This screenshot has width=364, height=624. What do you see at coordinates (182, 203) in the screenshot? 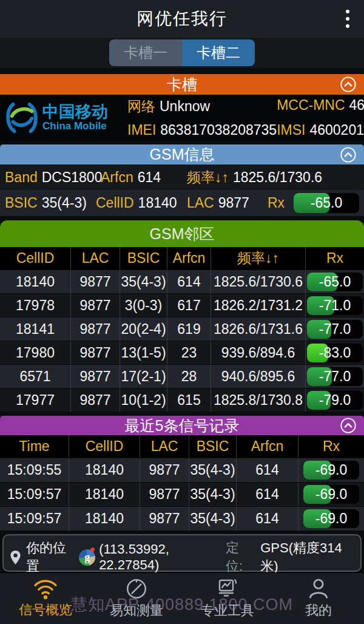
I see `gsm-info-row-2: BSIC35(4-3) CellID18140 LAC9877 Rx -65.0` at bounding box center [182, 203].